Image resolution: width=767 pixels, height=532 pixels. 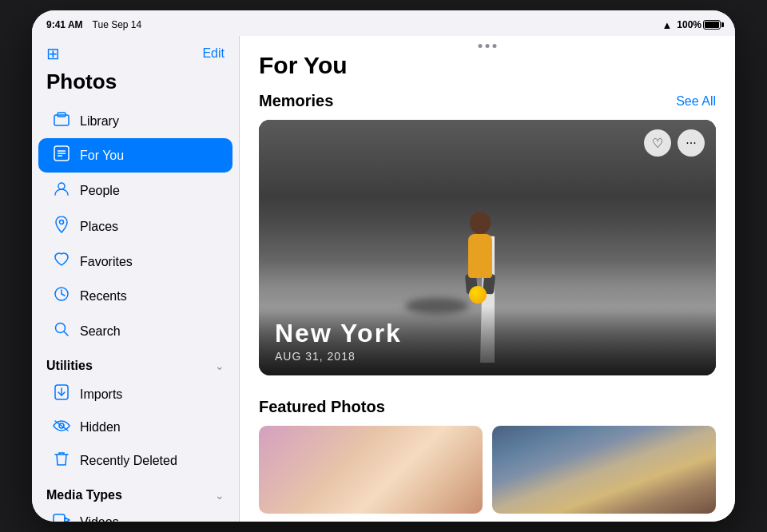 I want to click on featured-photos-section-header: Featured Photos, so click(x=487, y=407).